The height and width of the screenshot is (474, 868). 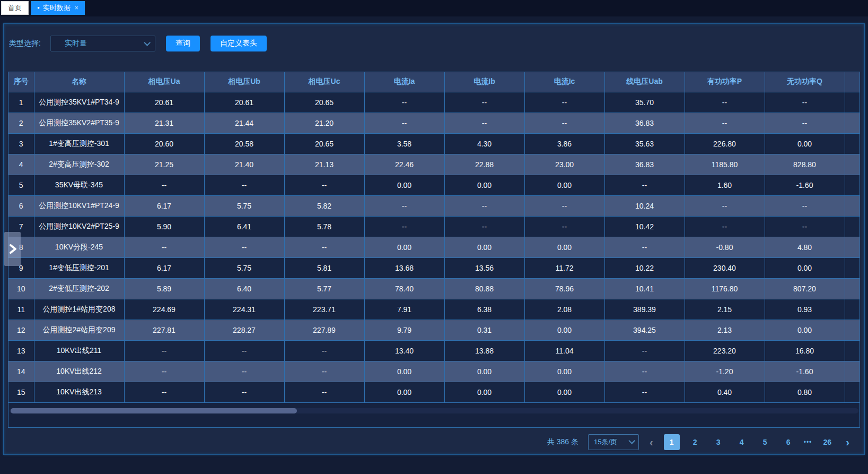 I want to click on table-cell: 228.27, so click(x=244, y=330).